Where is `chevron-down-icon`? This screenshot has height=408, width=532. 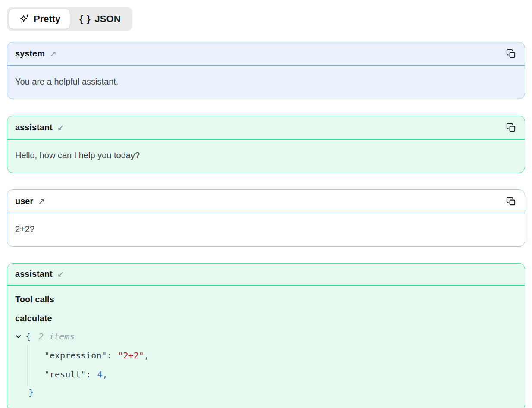
chevron-down-icon is located at coordinates (19, 336).